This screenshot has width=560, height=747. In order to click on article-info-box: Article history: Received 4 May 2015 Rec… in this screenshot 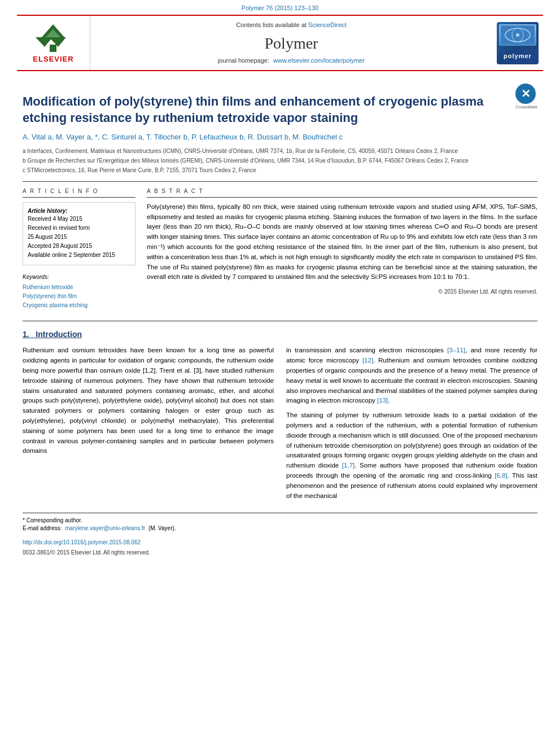, I will do `click(79, 234)`.